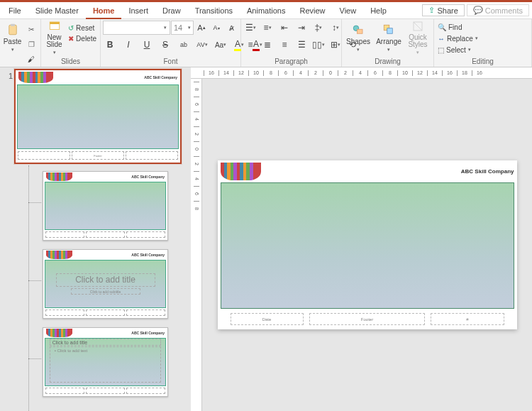 Image resolution: width=532 pixels, height=411 pixels. What do you see at coordinates (202, 45) in the screenshot?
I see `char-spacing-button: AV▾` at bounding box center [202, 45].